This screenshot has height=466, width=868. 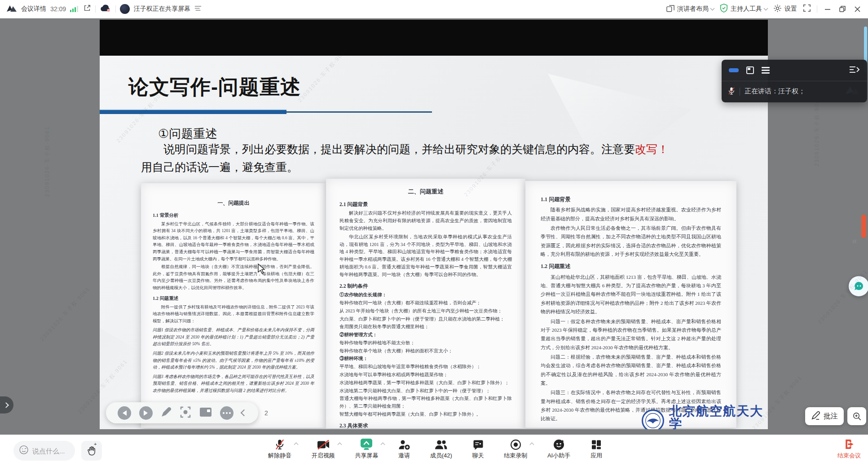 What do you see at coordinates (187, 413) in the screenshot?
I see `presentation-toolbar: 2` at bounding box center [187, 413].